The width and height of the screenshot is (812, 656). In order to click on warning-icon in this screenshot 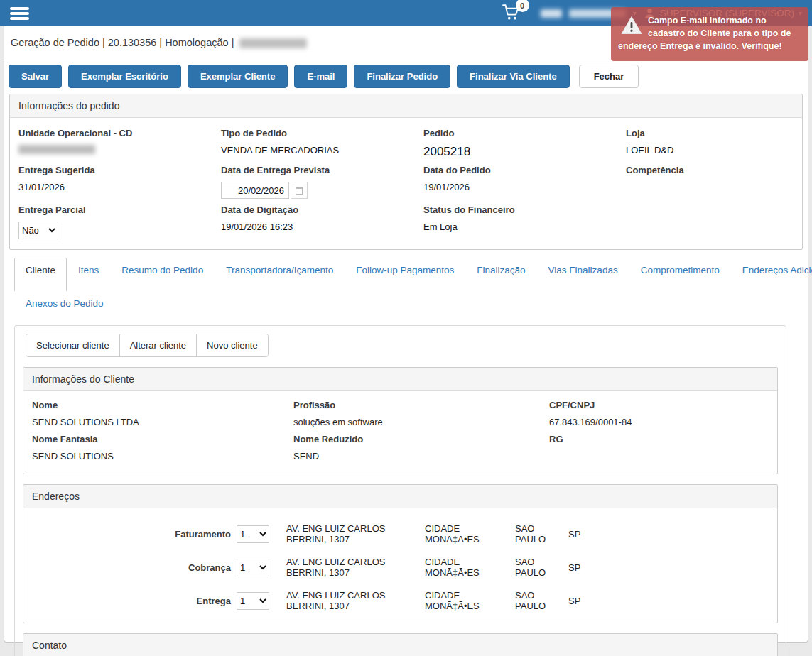, I will do `click(632, 26)`.